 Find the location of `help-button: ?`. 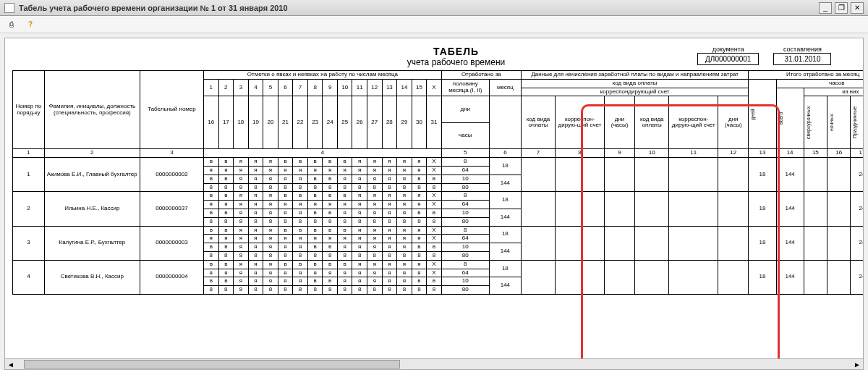

help-button: ? is located at coordinates (30, 25).